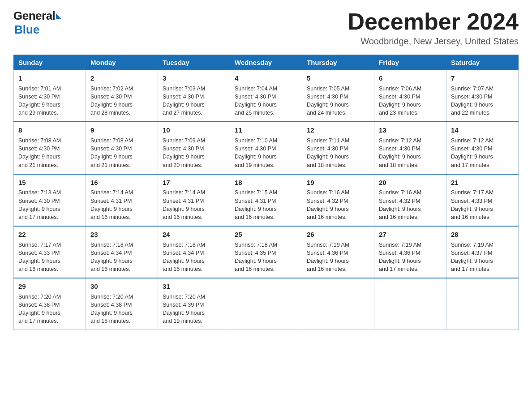 The width and height of the screenshot is (532, 411). I want to click on calendar-day-cell: 17 Sunrise: 7:14 AM Sunset: 4:31 PM Dayl…, so click(194, 200).